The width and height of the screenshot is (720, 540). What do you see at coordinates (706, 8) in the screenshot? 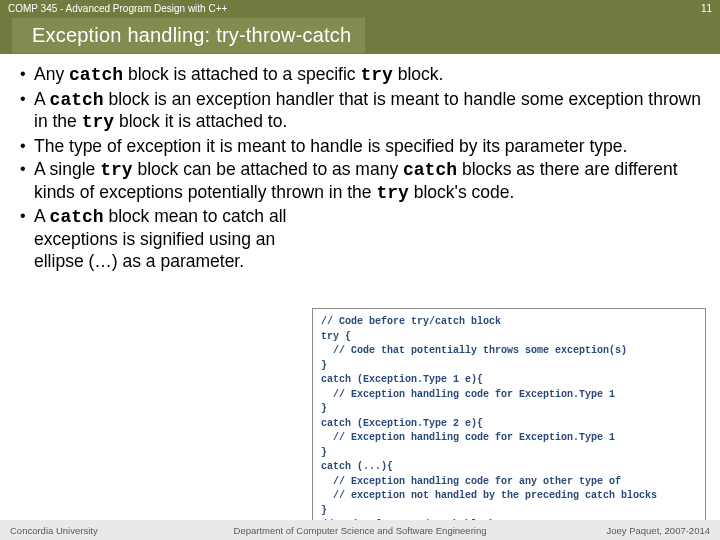
I see `page-number: 11` at bounding box center [706, 8].